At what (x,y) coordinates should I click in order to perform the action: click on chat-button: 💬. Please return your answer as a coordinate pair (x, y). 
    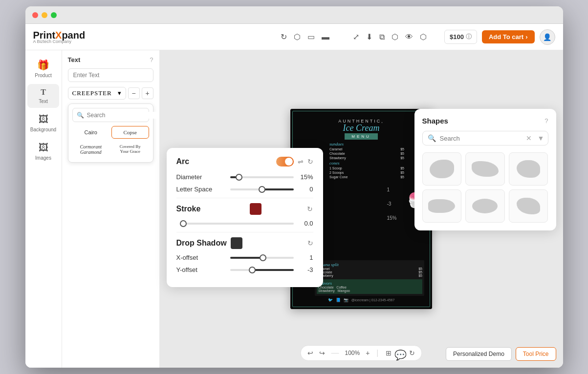
    Looking at the image, I should click on (401, 355).